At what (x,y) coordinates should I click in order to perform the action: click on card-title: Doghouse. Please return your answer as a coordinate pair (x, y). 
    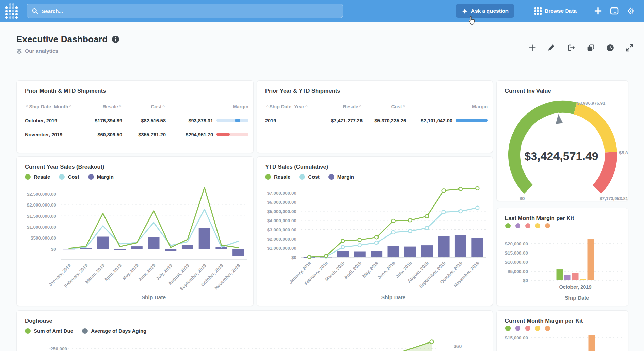
    Looking at the image, I should click on (39, 321).